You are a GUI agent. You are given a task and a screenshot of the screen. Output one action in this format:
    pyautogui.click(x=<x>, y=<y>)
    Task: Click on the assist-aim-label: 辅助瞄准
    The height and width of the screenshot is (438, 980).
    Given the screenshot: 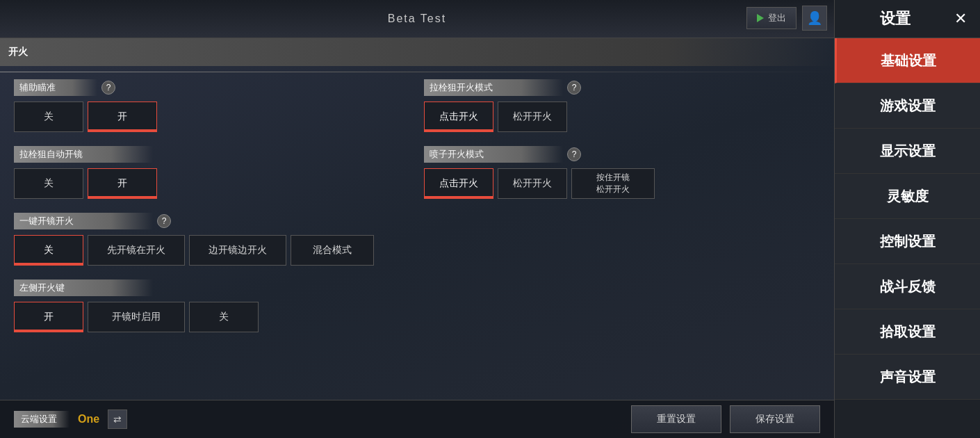 What is the action you would take?
    pyautogui.click(x=56, y=88)
    